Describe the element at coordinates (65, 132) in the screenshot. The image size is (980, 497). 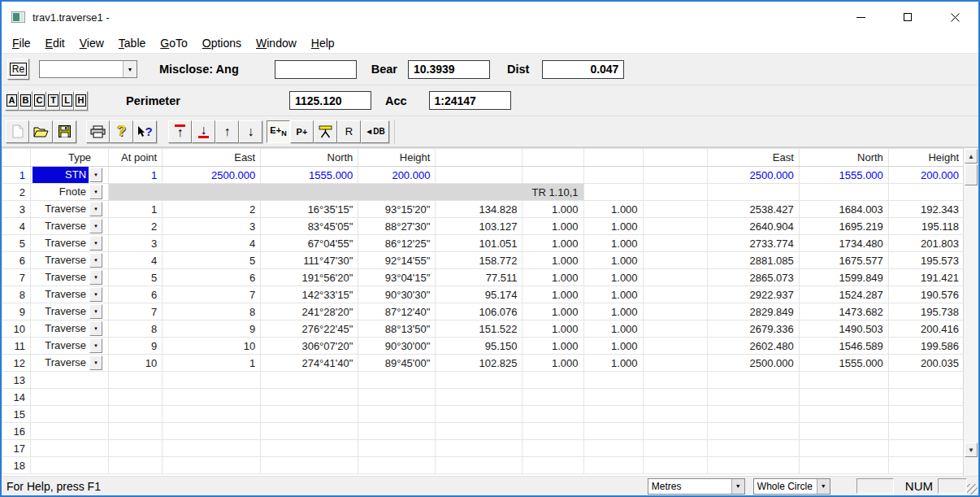
I see `save-button` at that location.